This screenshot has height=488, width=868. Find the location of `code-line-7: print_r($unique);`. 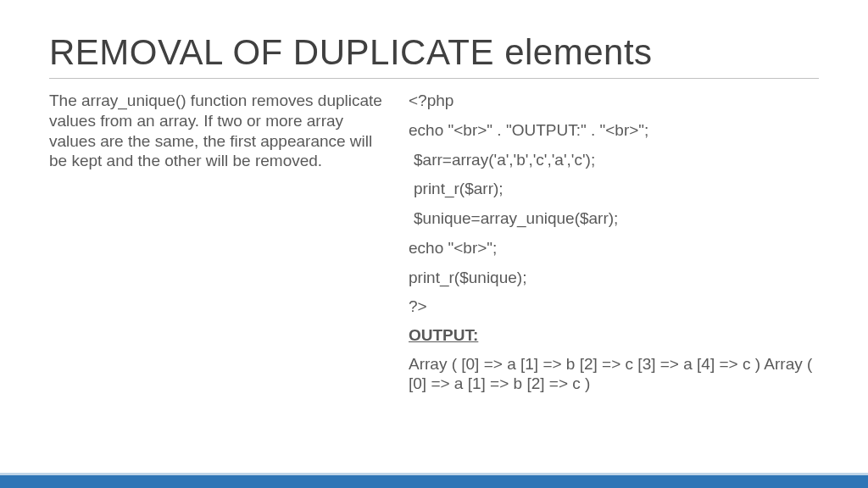

code-line-7: print_r($unique); is located at coordinates (614, 278).